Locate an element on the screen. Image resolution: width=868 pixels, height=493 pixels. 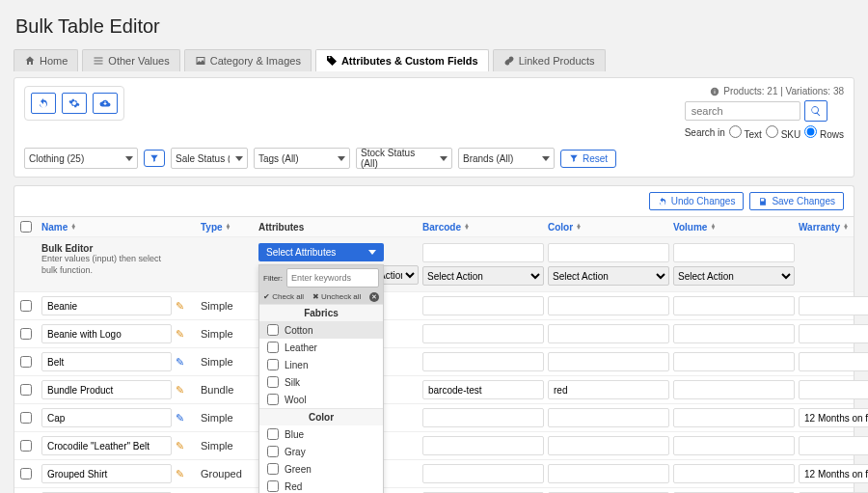
bulk-volume-input is located at coordinates (609, 253).